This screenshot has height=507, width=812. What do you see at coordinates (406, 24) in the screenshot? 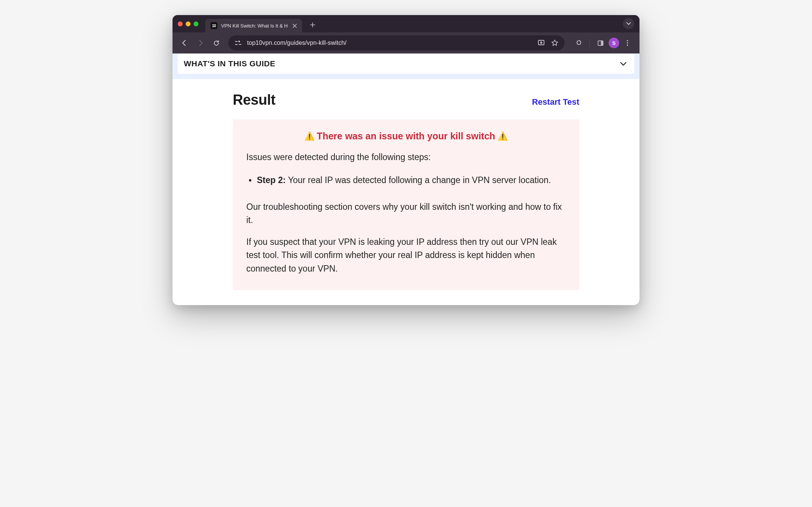
I see `tab-bar: 10 VPN Kill Switch: What Is It & H` at bounding box center [406, 24].